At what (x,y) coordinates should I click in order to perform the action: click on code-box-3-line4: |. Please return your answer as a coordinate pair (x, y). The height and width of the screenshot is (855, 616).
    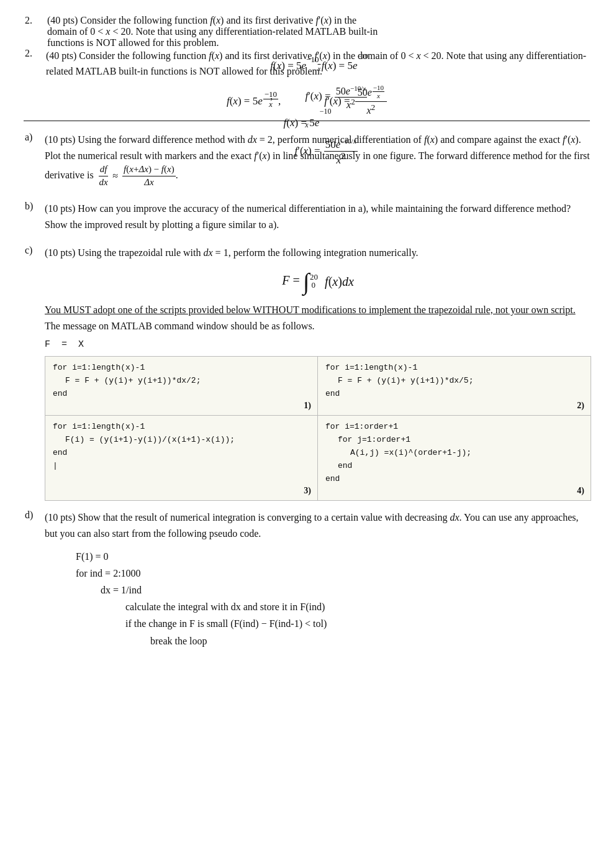
    Looking at the image, I should click on (181, 466).